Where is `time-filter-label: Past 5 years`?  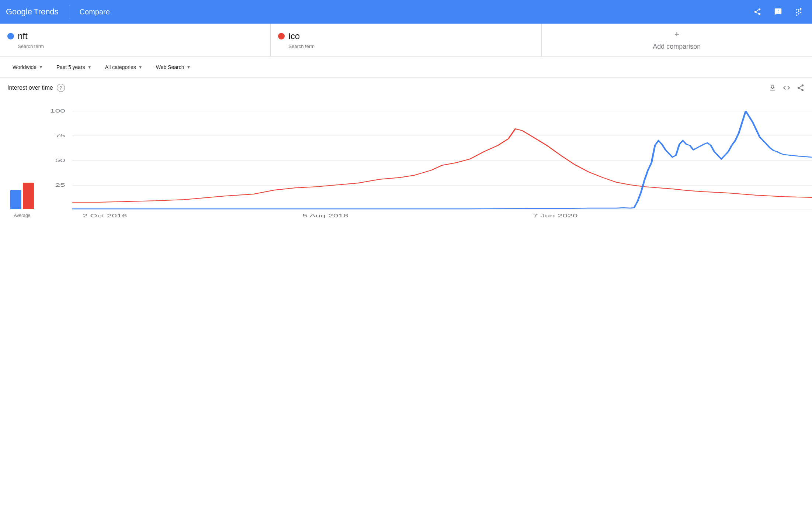 time-filter-label: Past 5 years is located at coordinates (71, 67).